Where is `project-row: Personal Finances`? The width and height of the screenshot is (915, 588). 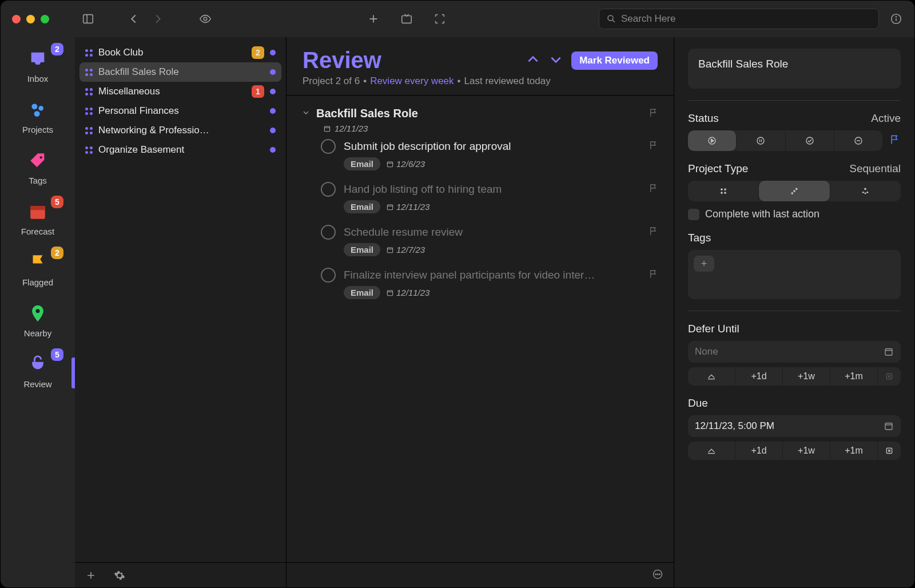
project-row: Personal Finances is located at coordinates (181, 111).